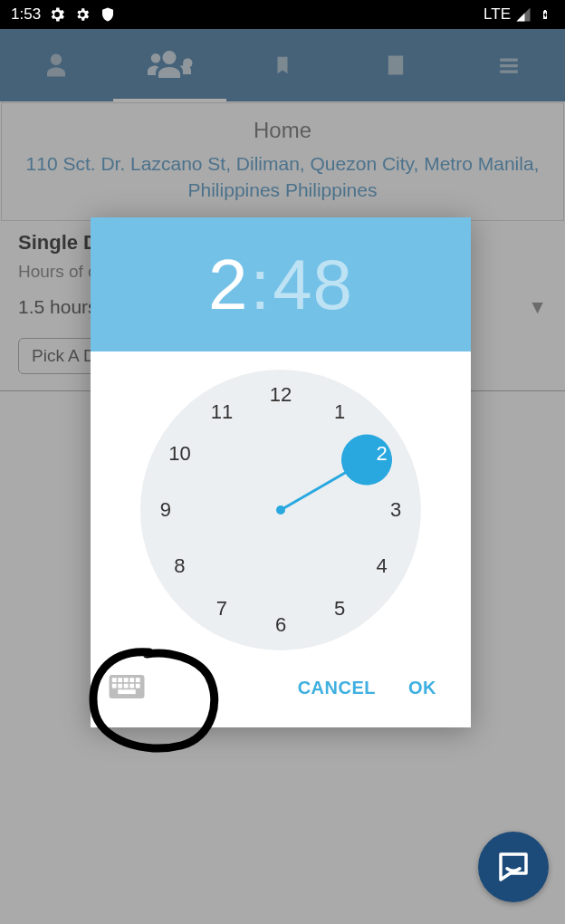 This screenshot has height=924, width=565. I want to click on status-bar: 1:53 LTE, so click(282, 14).